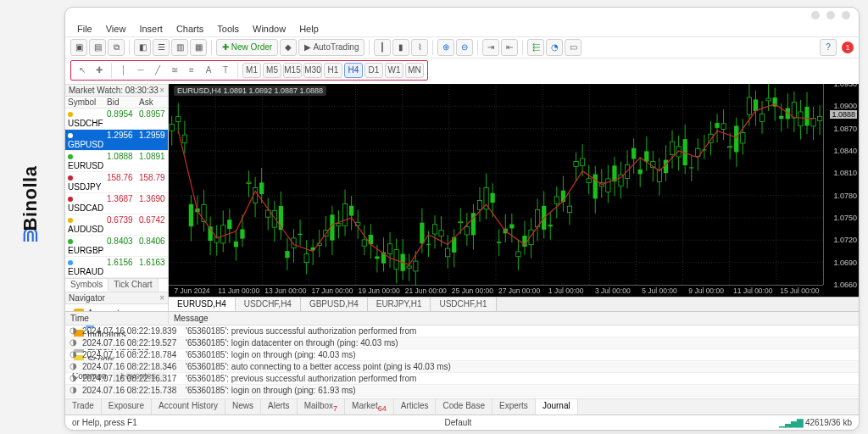  I want to click on chart-tabs: EURUSD,H4 USDCHF,H4 GBPUSD,H4 EURJPY,H1 …, so click(514, 303).